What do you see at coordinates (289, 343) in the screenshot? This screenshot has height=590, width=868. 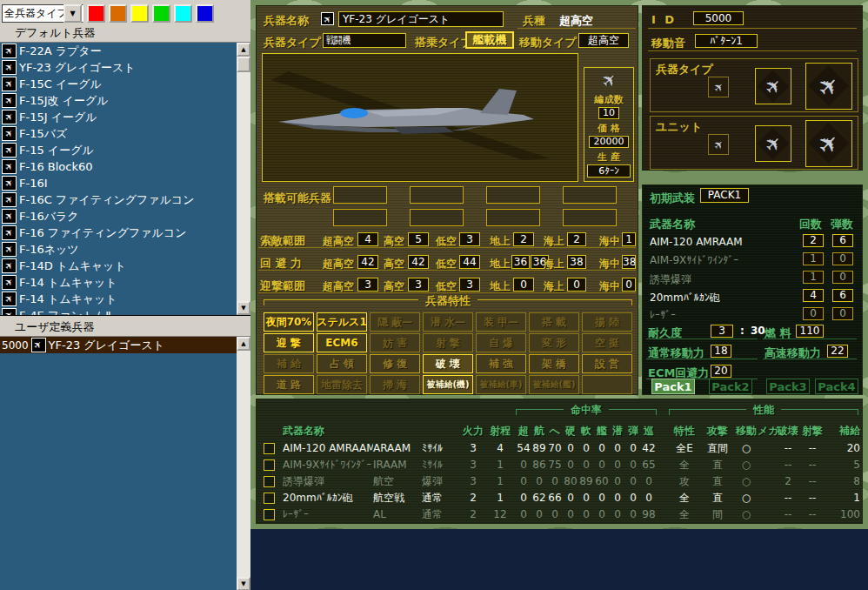 I see `trait-cell: 迎 撃` at bounding box center [289, 343].